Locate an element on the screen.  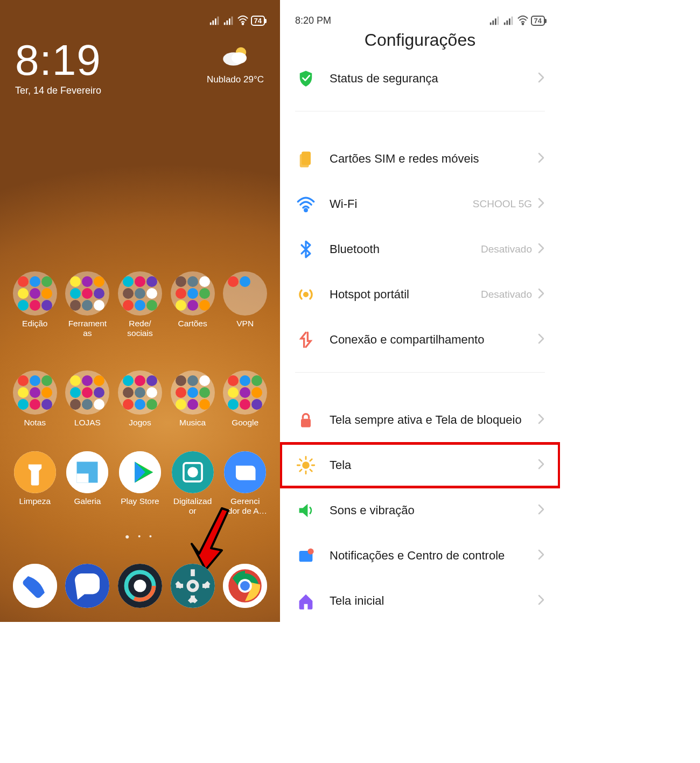
phone-icon is located at coordinates (35, 586).